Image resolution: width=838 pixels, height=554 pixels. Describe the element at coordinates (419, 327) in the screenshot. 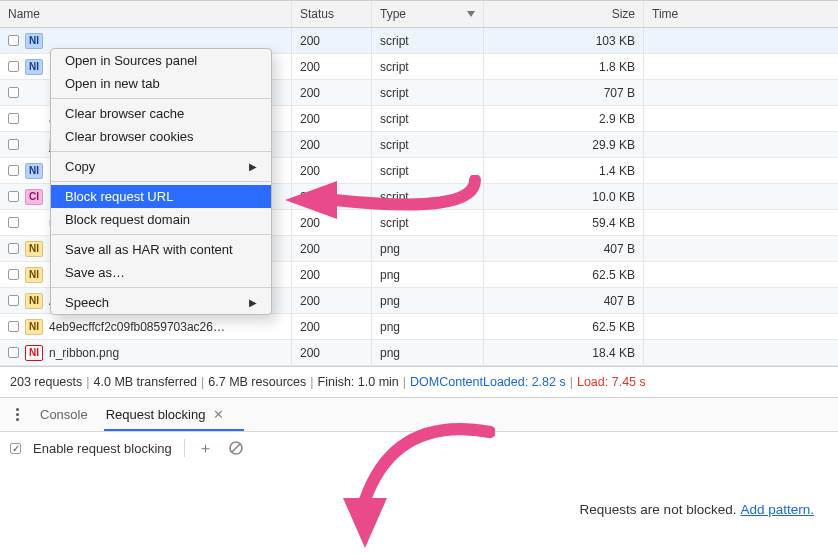

I see `table-row: NI4eb9ecffcf2c09fb0859703ac26… 200 png 6…` at that location.